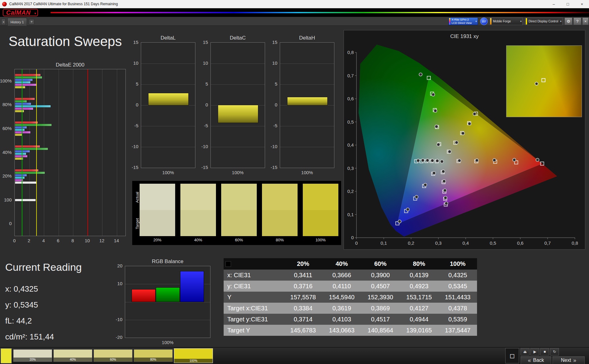 Image resolution: width=589 pixels, height=364 pixels. I want to click on deltae-x-axis: 02468101214, so click(70, 241).